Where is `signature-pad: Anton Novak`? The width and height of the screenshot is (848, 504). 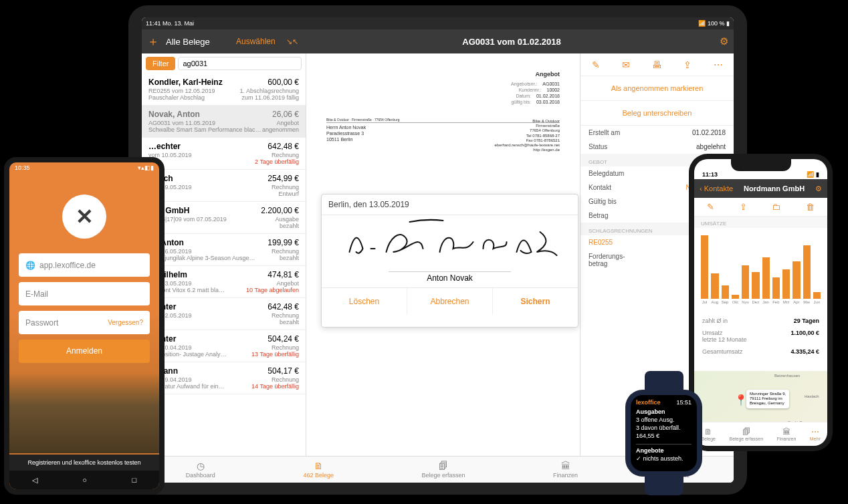
signature-pad: Anton Novak is located at coordinates (449, 251).